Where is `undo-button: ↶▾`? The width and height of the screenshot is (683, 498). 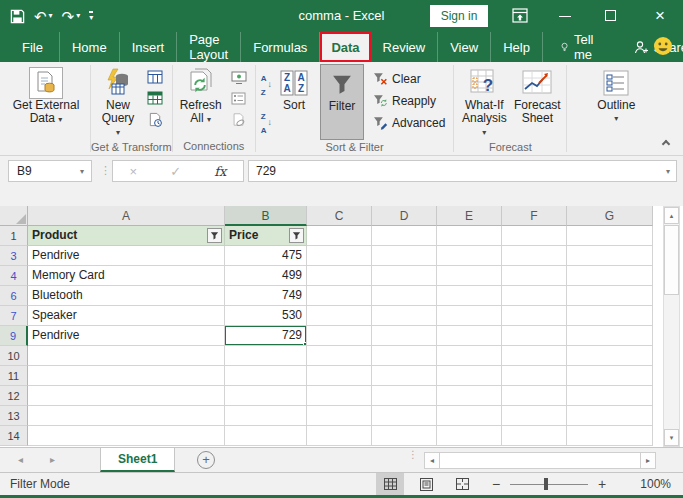 undo-button: ↶▾ is located at coordinates (44, 16).